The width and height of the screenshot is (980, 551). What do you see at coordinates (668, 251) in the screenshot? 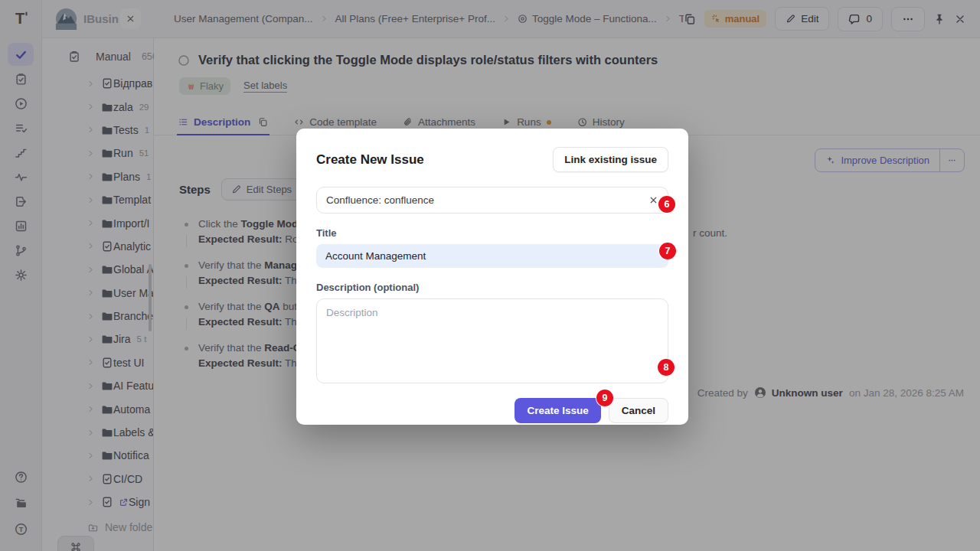
I see `annotation-badge-7: 7` at bounding box center [668, 251].